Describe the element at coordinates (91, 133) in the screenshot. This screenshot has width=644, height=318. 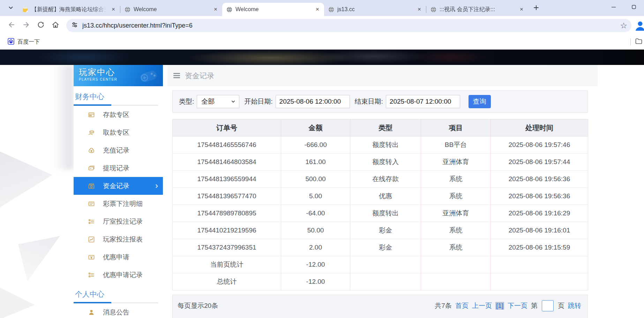
I see `withdraw-hand-icon` at that location.